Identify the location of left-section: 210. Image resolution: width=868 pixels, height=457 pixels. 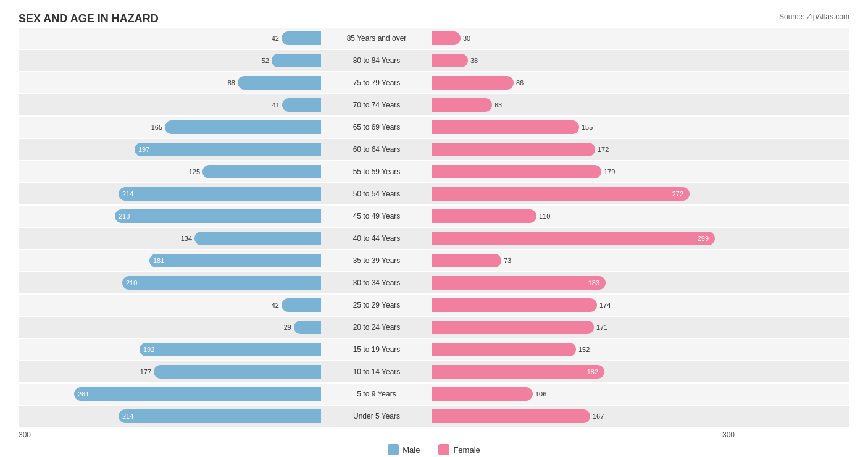
(170, 283).